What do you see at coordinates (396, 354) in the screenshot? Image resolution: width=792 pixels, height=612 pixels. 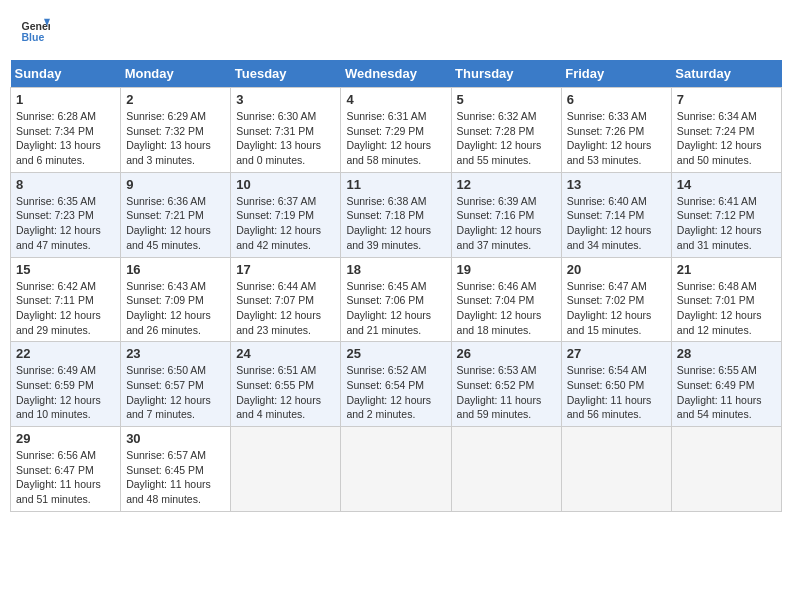 I see `day-number: 25` at bounding box center [396, 354].